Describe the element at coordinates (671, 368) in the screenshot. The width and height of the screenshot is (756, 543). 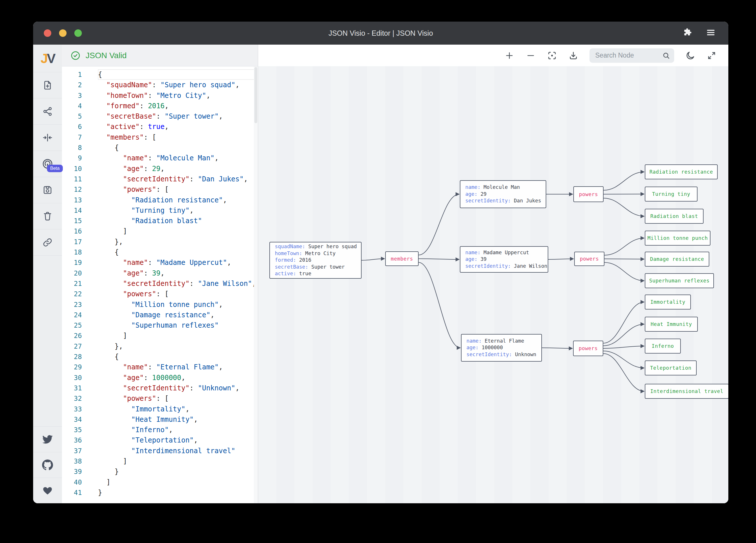
I see `graph-node-l10: Teleportation` at that location.